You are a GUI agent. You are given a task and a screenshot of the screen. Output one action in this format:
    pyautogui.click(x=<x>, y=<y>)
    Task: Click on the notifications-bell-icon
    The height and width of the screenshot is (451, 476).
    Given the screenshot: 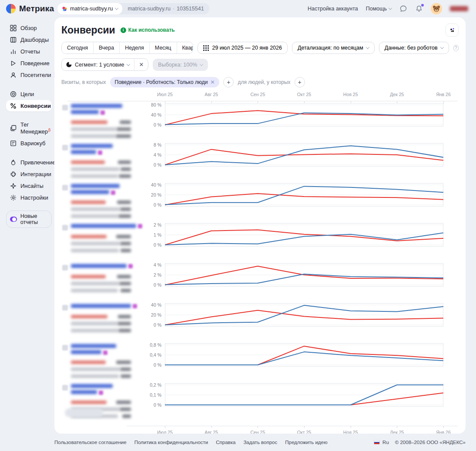 What is the action you would take?
    pyautogui.click(x=419, y=9)
    